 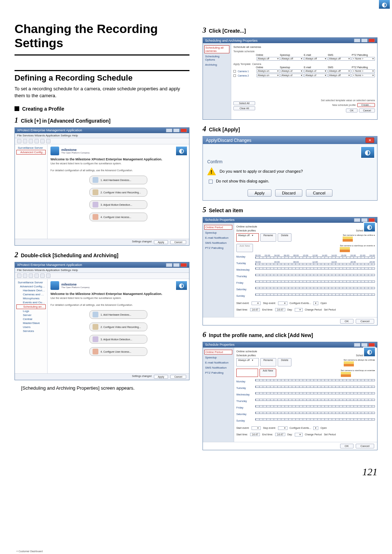 I want to click on end-time-input: 14:47, so click(x=280, y=310).